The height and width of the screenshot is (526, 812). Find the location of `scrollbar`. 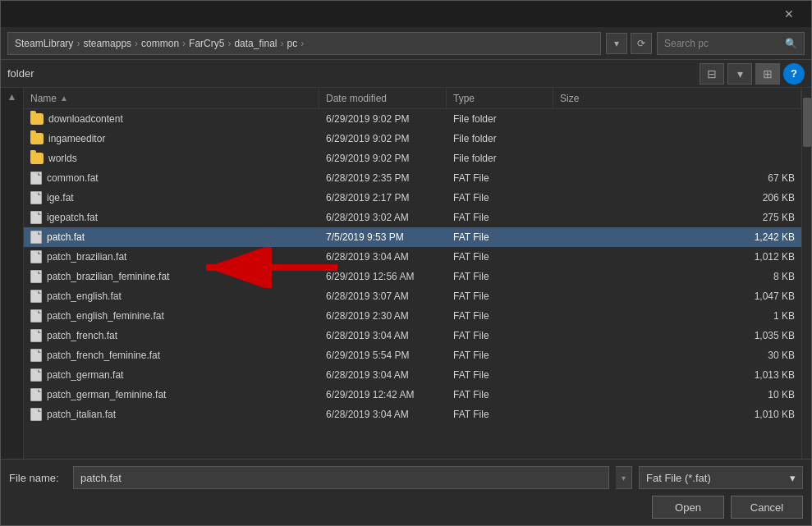

scrollbar is located at coordinates (806, 273).